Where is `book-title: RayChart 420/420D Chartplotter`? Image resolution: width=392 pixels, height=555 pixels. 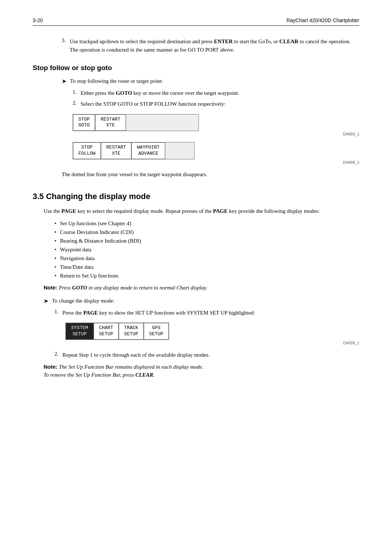 book-title: RayChart 420/420D Chartplotter is located at coordinates (323, 20).